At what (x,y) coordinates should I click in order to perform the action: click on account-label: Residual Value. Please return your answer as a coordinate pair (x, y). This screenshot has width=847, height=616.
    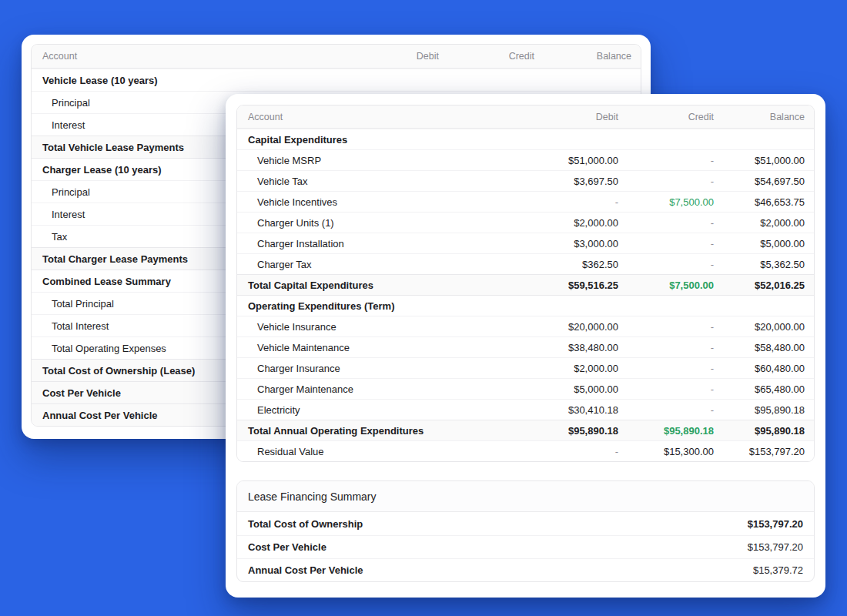
    Looking at the image, I should click on (290, 451).